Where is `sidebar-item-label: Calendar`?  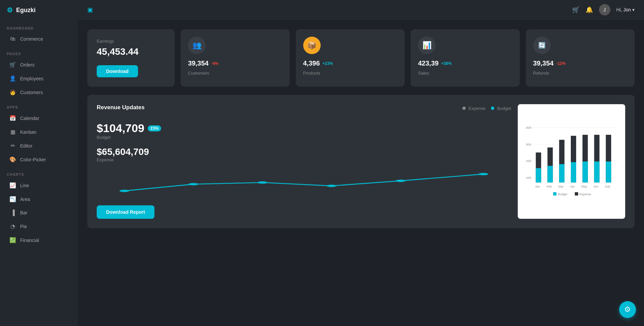
sidebar-item-label: Calendar is located at coordinates (30, 118).